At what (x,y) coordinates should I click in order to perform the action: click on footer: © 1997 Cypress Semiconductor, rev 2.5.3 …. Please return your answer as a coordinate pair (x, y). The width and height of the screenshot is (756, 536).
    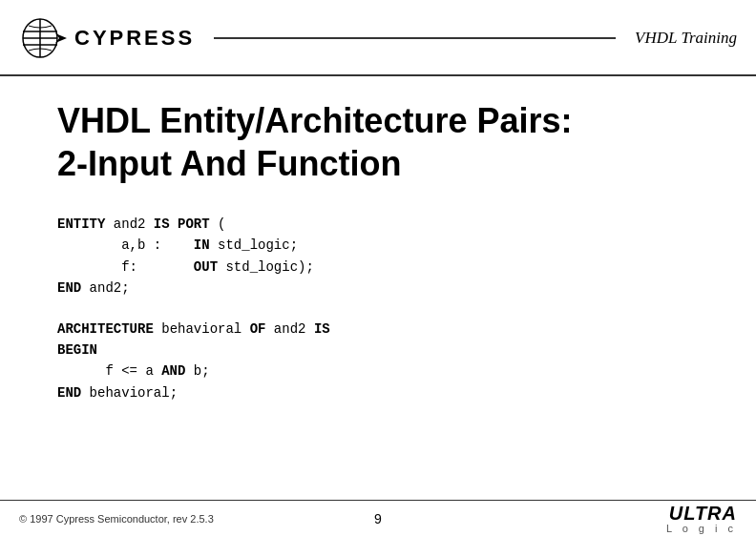
    Looking at the image, I should click on (378, 518).